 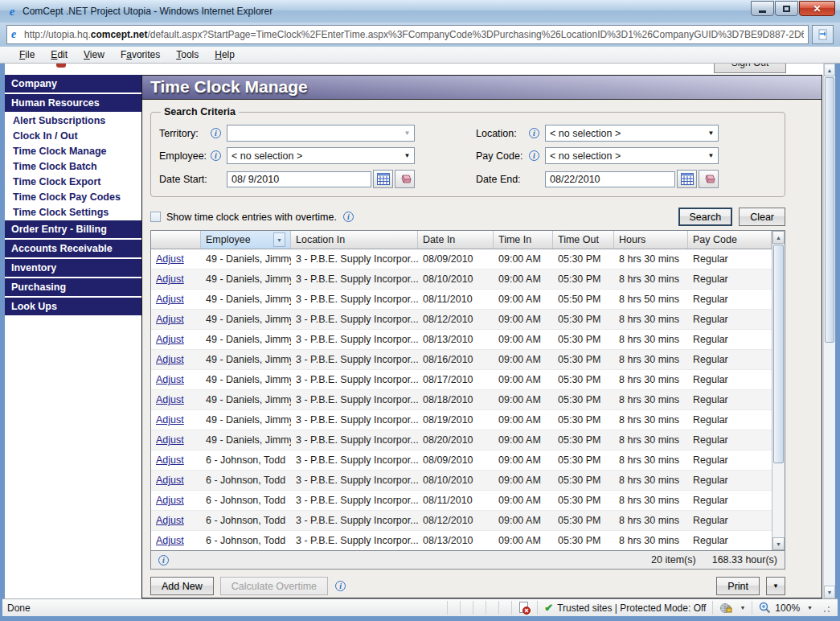 What do you see at coordinates (584, 240) in the screenshot?
I see `col-header-time-out: Time Out` at bounding box center [584, 240].